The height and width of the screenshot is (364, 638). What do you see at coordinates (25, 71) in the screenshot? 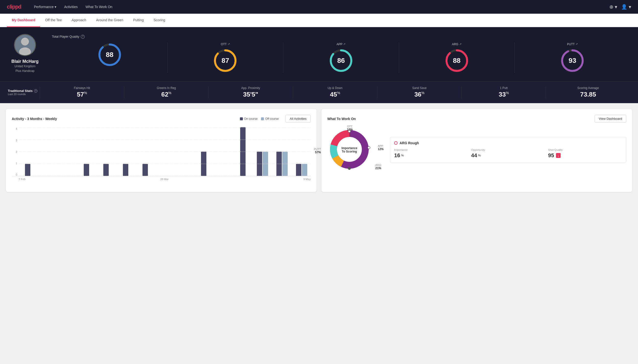
I see `player-handicap: Plus Handicap` at bounding box center [25, 71].